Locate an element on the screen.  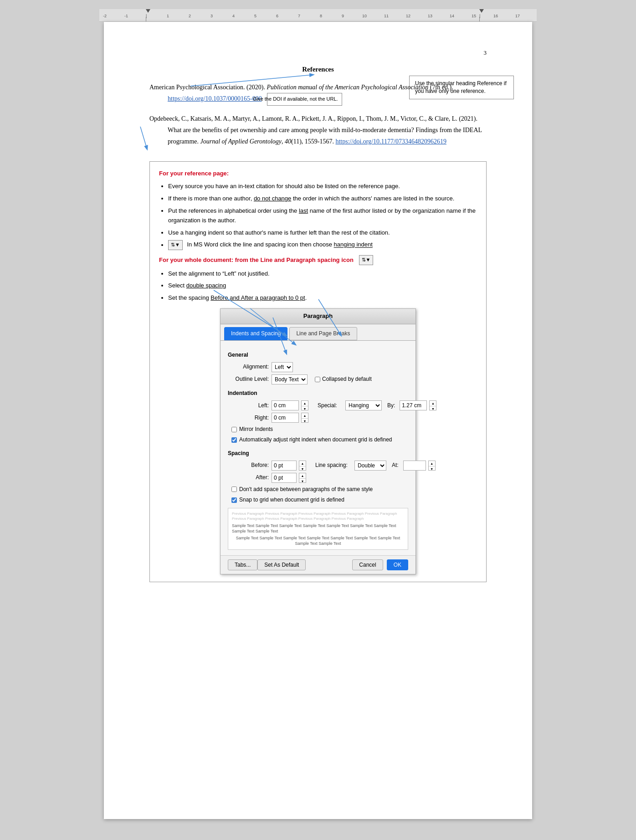
ref-page-item-1: Every source you have an in-text citatio… is located at coordinates (323, 187).